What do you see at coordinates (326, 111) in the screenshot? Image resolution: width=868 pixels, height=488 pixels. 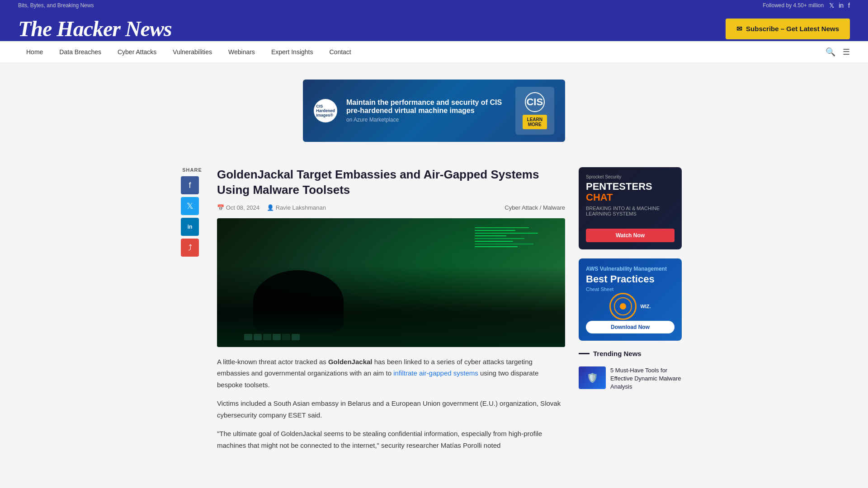 I see `cis-ad-logo: CISHardenedImages®` at bounding box center [326, 111].